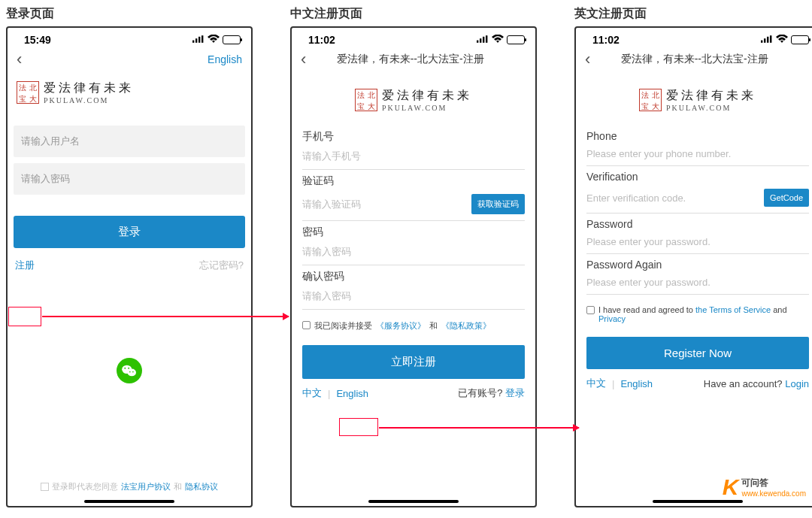 This screenshot has width=812, height=518. Describe the element at coordinates (515, 392) in the screenshot. I see `login-link: 登录` at that location.